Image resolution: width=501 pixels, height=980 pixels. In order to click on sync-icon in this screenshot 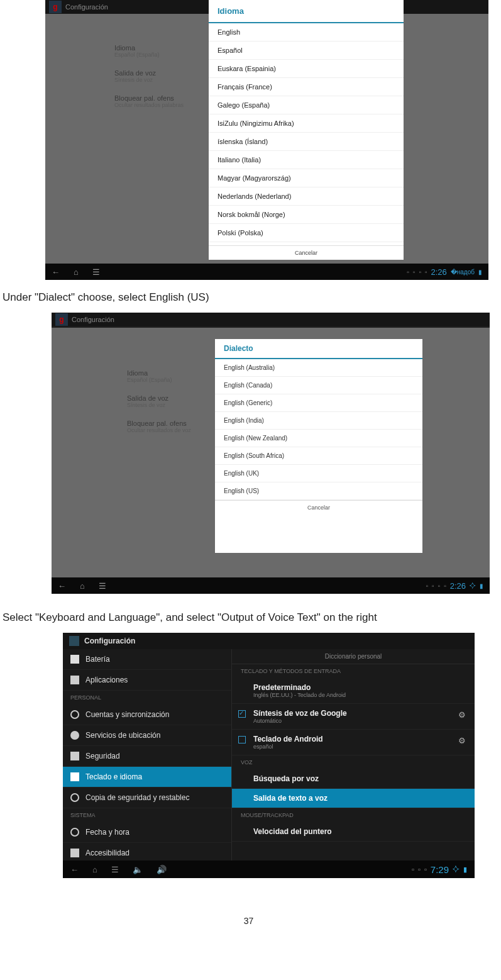, I will do `click(75, 715)`.